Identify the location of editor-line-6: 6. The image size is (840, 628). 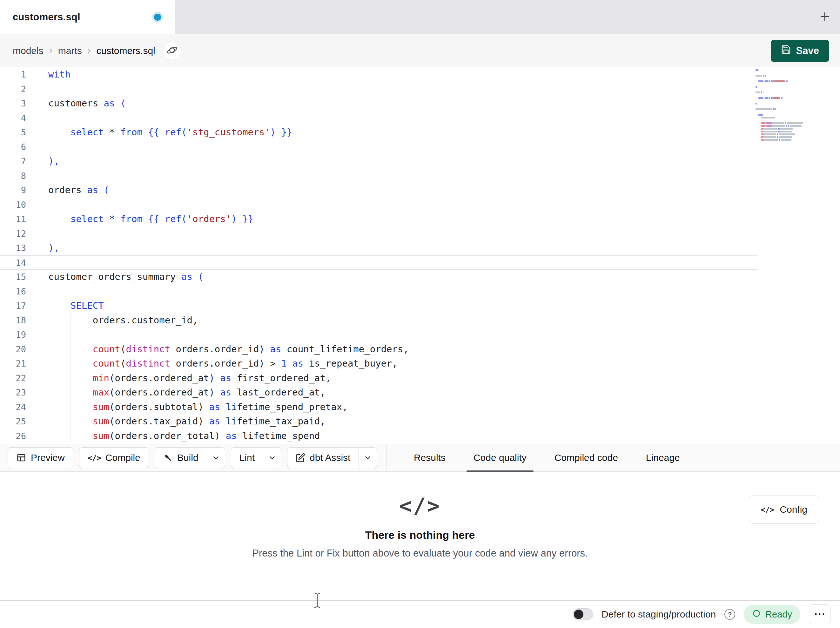
(379, 147).